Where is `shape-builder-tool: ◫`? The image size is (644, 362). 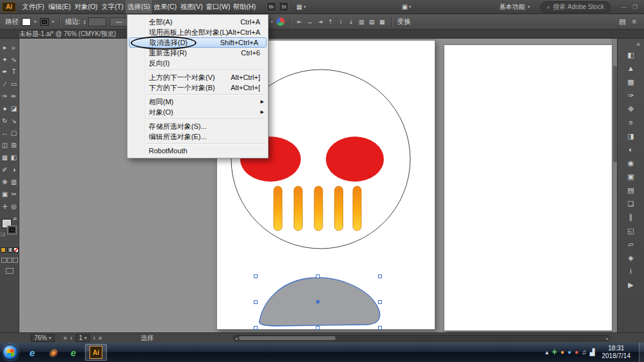 shape-builder-tool: ◫ is located at coordinates (5, 145).